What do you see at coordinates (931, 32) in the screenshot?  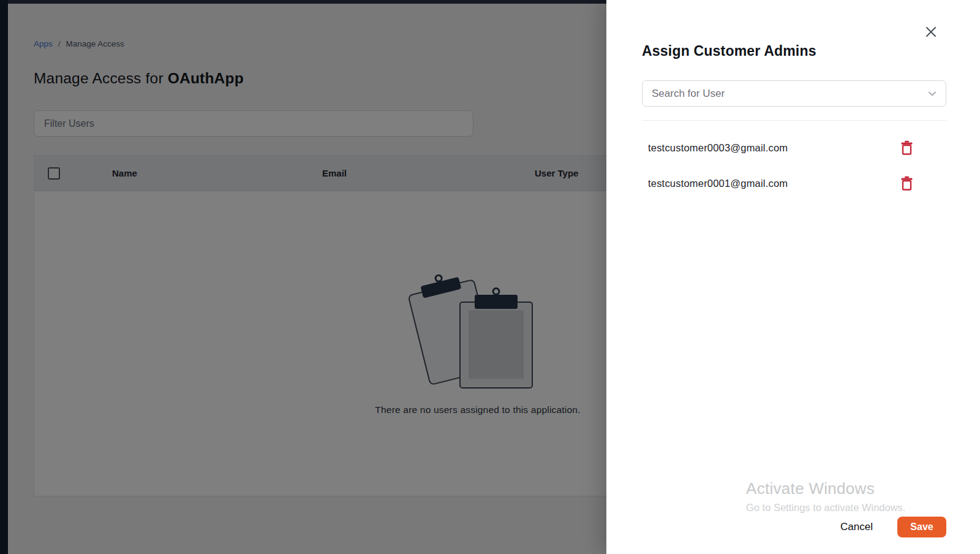 I see `close-button` at bounding box center [931, 32].